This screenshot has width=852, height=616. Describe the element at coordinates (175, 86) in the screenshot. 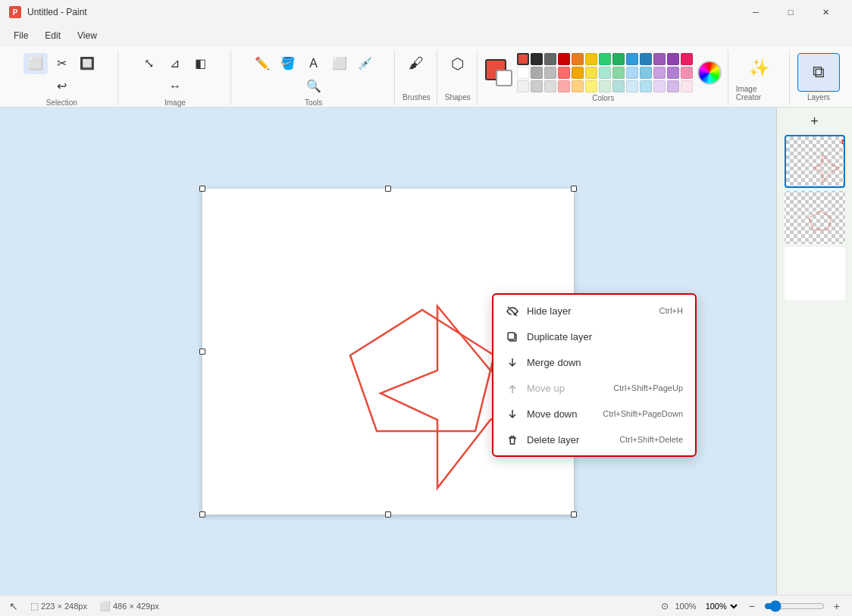

I see `rotate-flip-tool: ↔` at that location.